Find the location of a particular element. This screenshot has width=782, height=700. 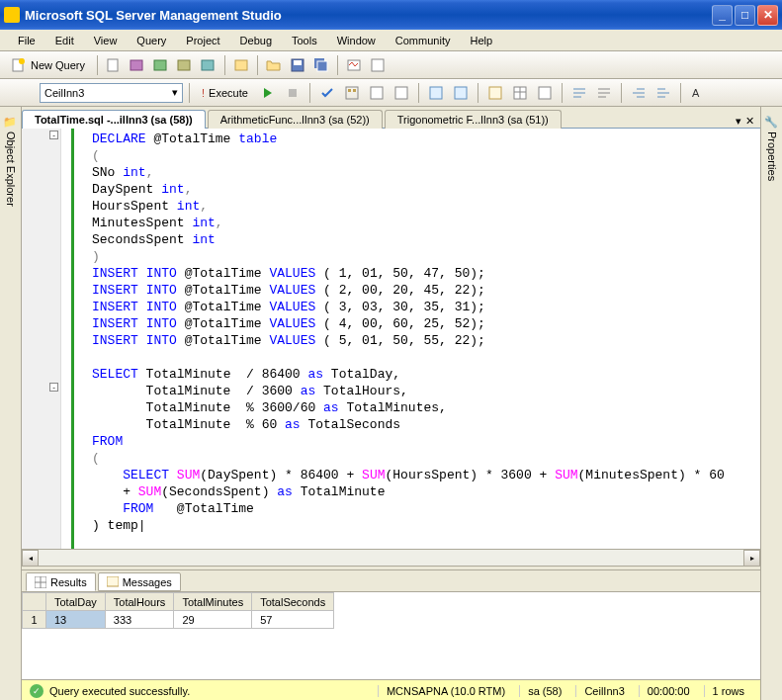

grid-icon is located at coordinates (41, 582).